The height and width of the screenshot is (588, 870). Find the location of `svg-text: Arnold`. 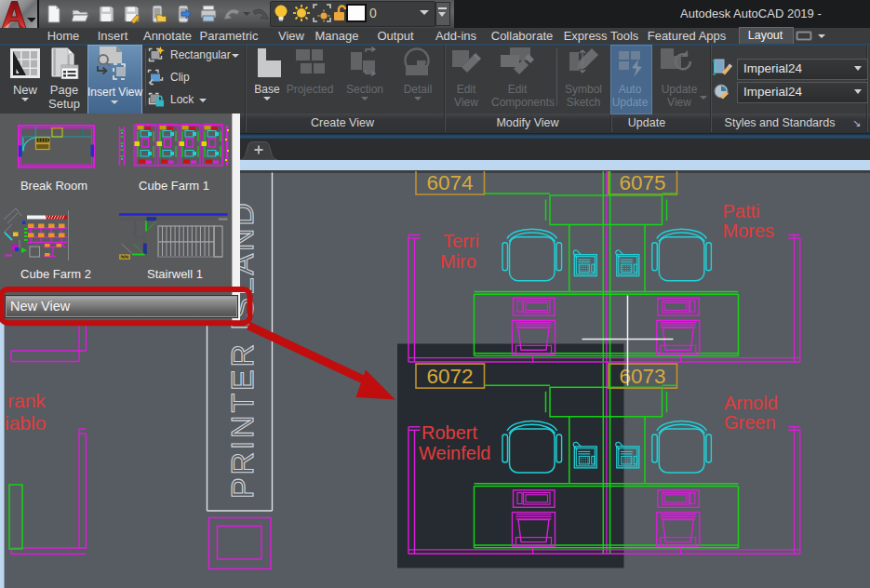

svg-text: Arnold is located at coordinates (751, 403).